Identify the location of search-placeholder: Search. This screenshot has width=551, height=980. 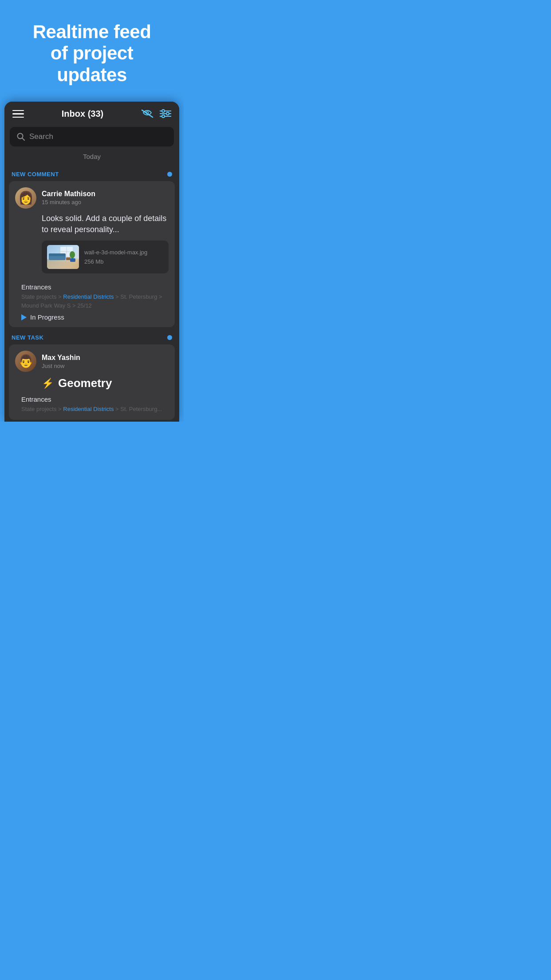
(41, 137).